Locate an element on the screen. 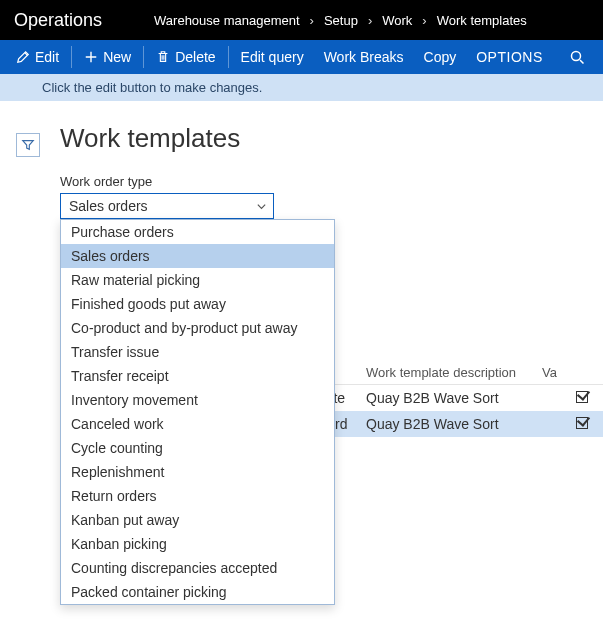  dropdown-option: Return orders is located at coordinates (198, 496).